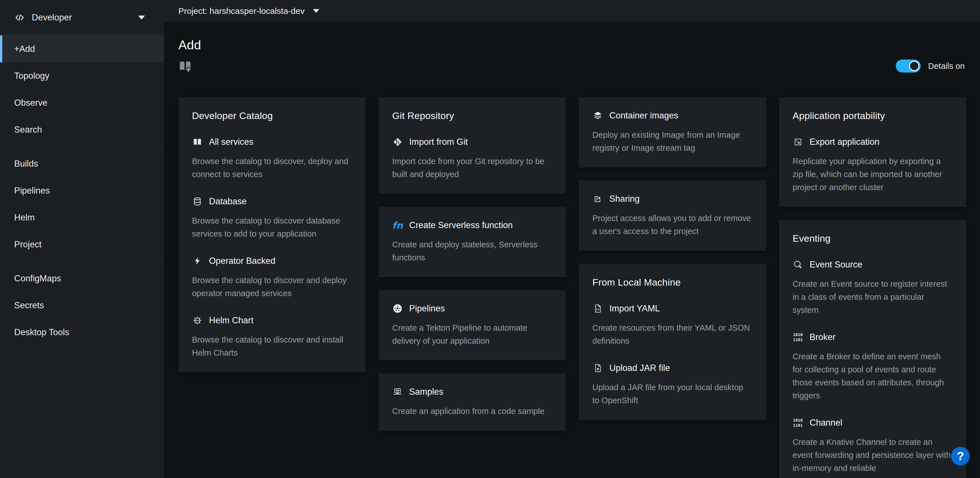 This screenshot has width=980, height=478. Describe the element at coordinates (908, 66) in the screenshot. I see `details-toggle-switch` at that location.